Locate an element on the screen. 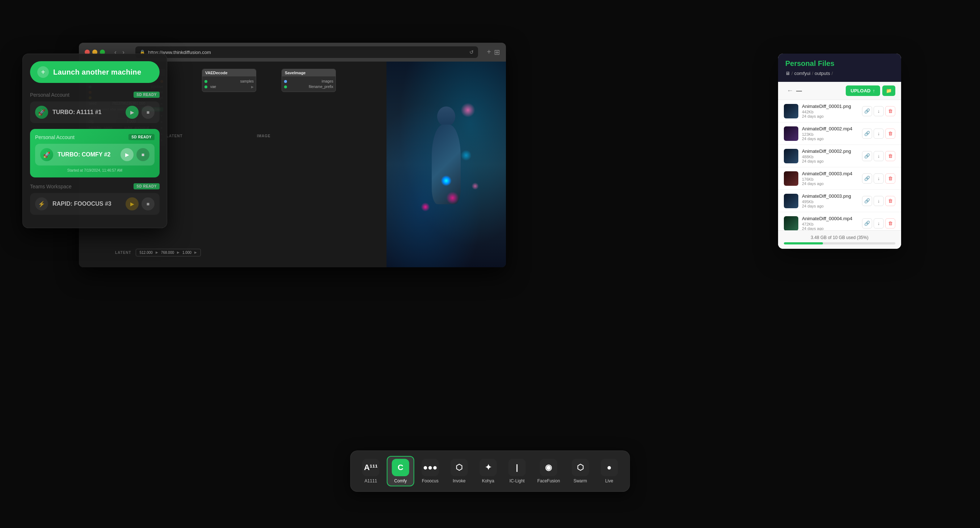  live-dock-label: Live is located at coordinates (609, 481).